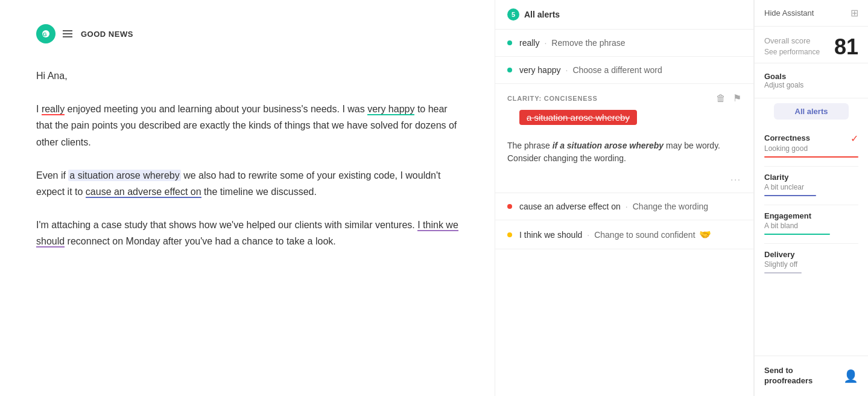 This screenshot has width=868, height=396. Describe the element at coordinates (608, 145) in the screenshot. I see `explanation-phrase: if a situation arose whereby` at that location.